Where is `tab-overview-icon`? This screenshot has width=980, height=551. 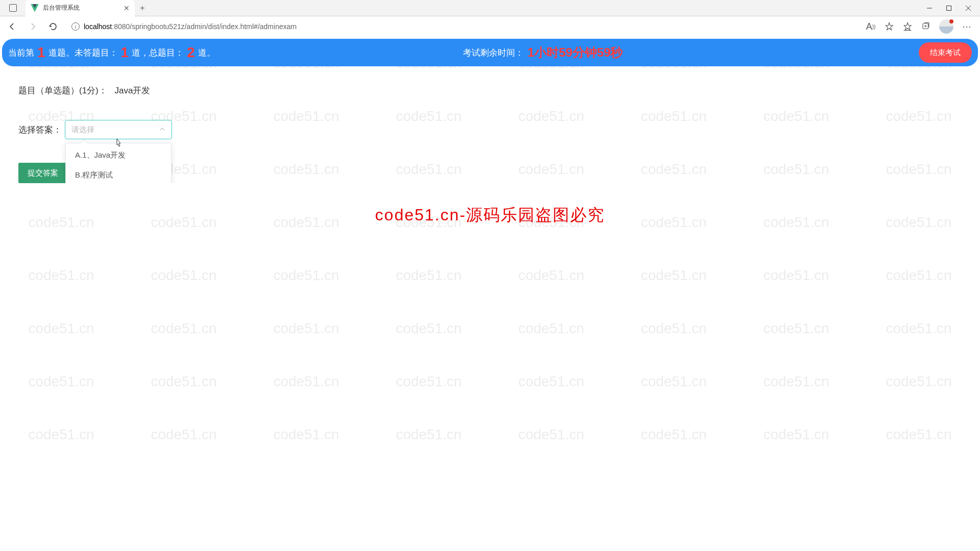 tab-overview-icon is located at coordinates (13, 8).